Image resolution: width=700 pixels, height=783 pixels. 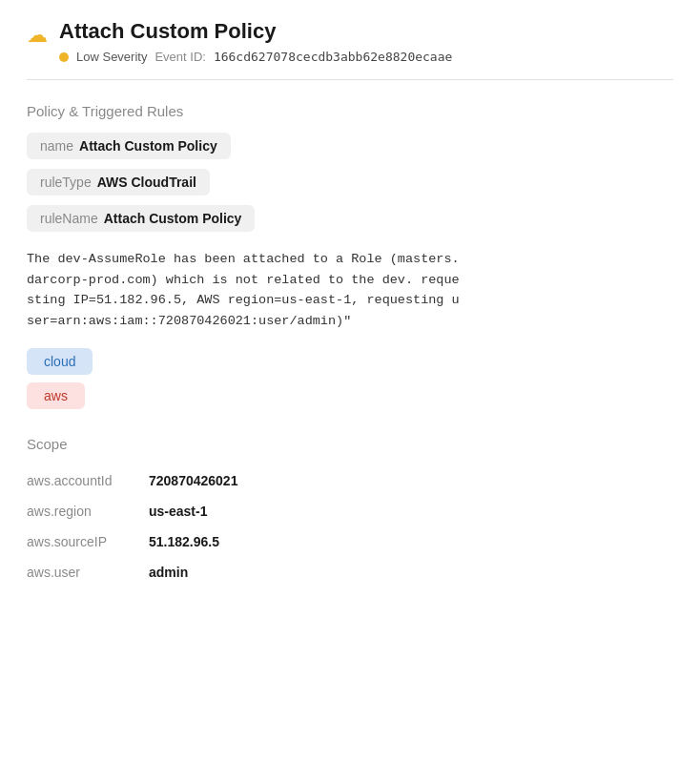 What do you see at coordinates (350, 290) in the screenshot?
I see `policy-description: The dev-AssumeRole has been attached to …` at bounding box center [350, 290].